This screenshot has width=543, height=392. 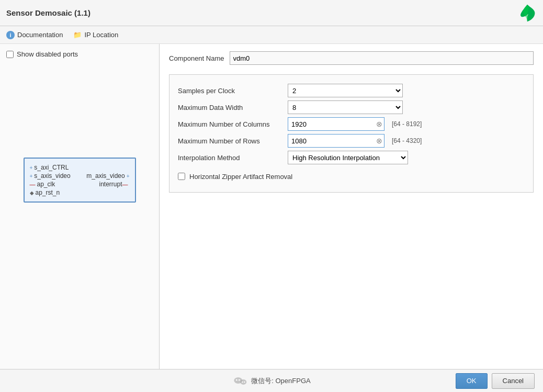 I want to click on config-row-interpolation: Interpolation Method High Resolution Int…, so click(x=352, y=158).